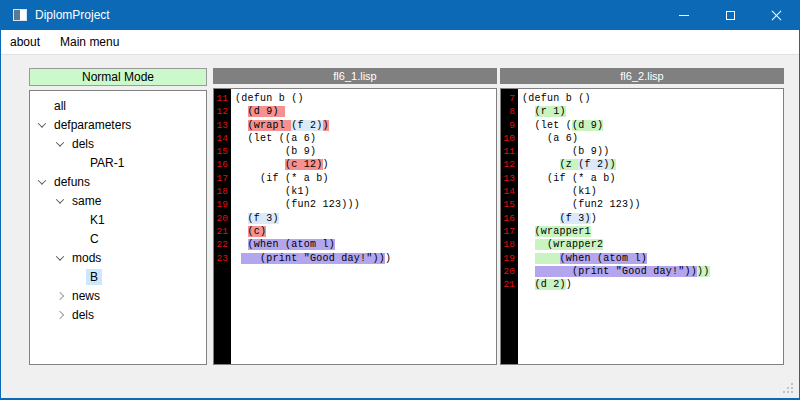 This screenshot has width=800, height=400. Describe the element at coordinates (642, 112) in the screenshot. I see `code-line: 8 (r 1)` at that location.